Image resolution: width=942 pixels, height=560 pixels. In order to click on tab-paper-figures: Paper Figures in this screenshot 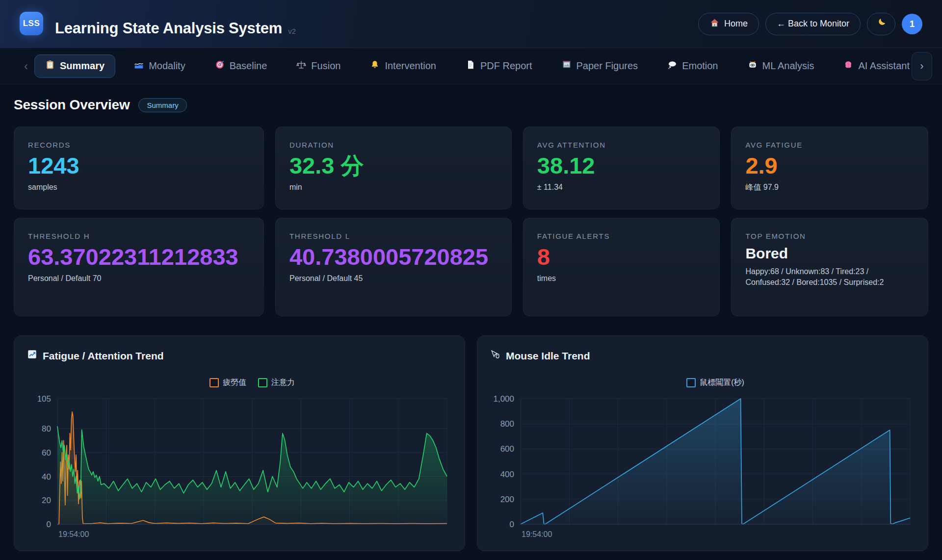, I will do `click(600, 66)`.